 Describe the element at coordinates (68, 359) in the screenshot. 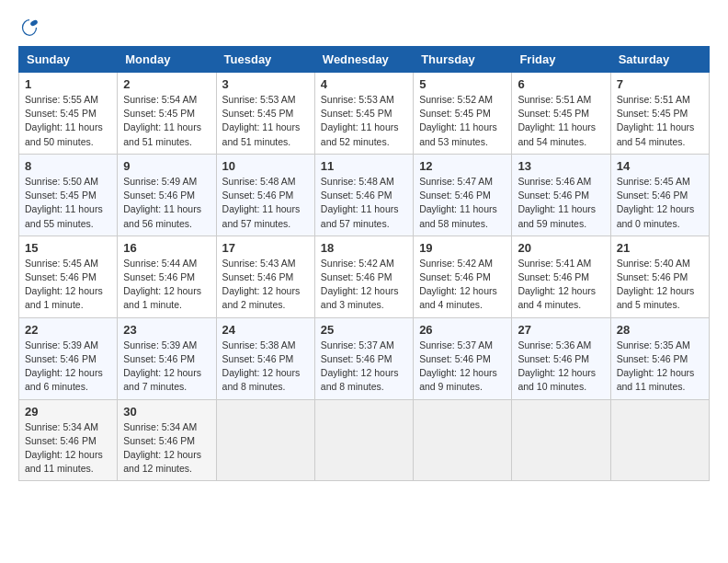

I see `calendar-cell: 22 Sunrise: 5:39 AM Sunset: 5:46 PM Dayl…` at that location.